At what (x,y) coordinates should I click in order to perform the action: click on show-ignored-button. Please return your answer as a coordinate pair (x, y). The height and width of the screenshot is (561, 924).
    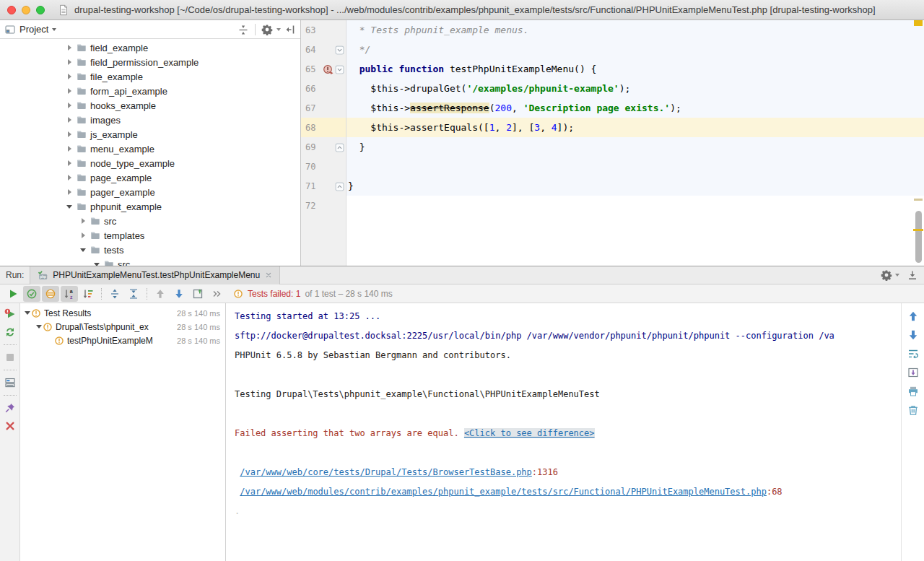
    Looking at the image, I should click on (51, 294).